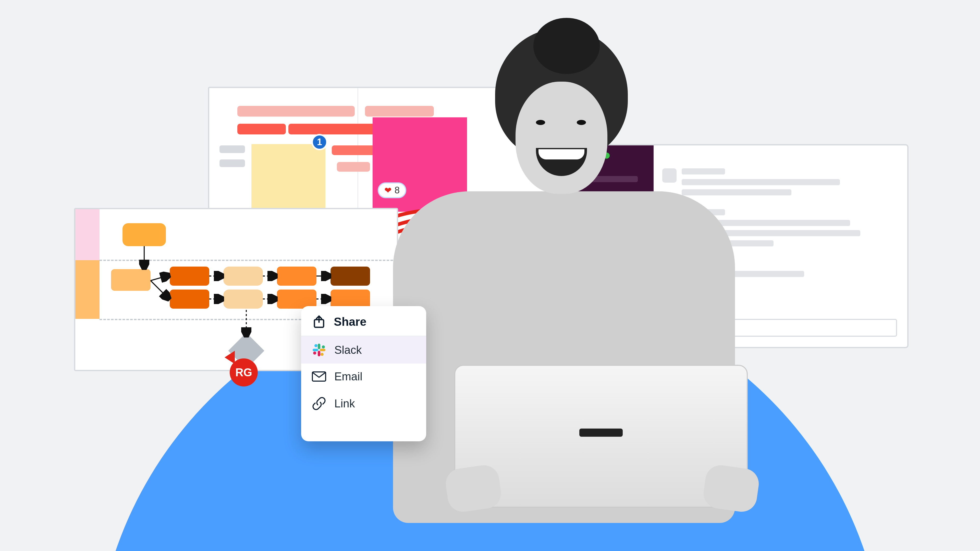  Describe the element at coordinates (348, 350) in the screenshot. I see `share-option-label: Slack` at that location.